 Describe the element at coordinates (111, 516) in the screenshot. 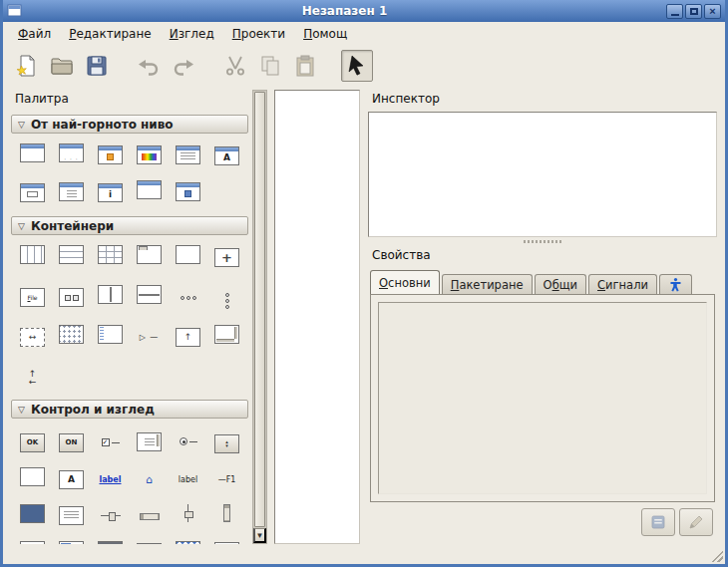

I see `palette-item-hscale` at that location.